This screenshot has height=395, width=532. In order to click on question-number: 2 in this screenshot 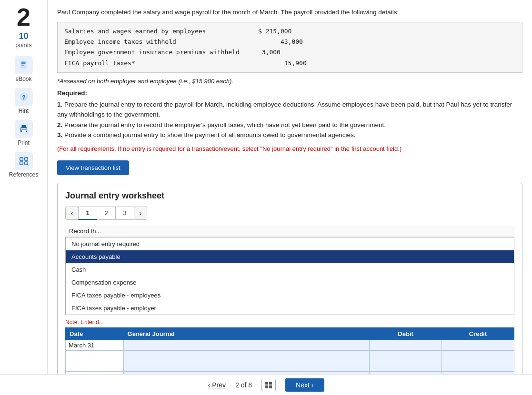, I will do `click(24, 17)`.